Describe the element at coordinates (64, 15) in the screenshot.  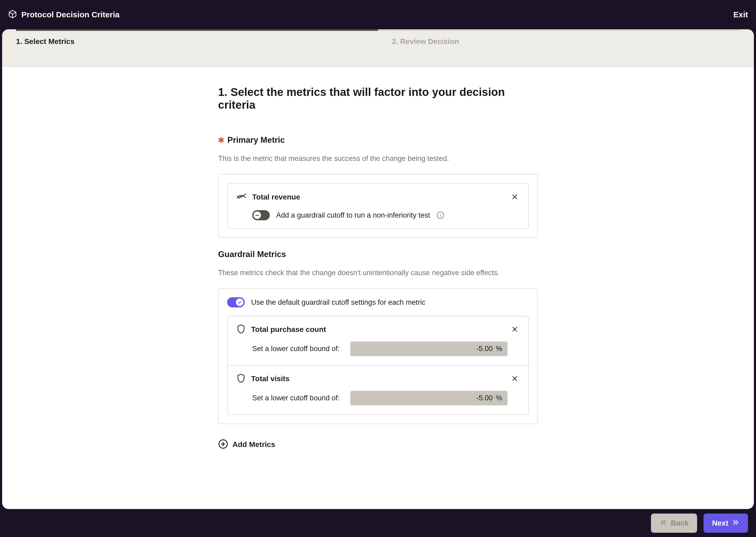
I see `topbar-left: Protocol Decision Criteria` at that location.